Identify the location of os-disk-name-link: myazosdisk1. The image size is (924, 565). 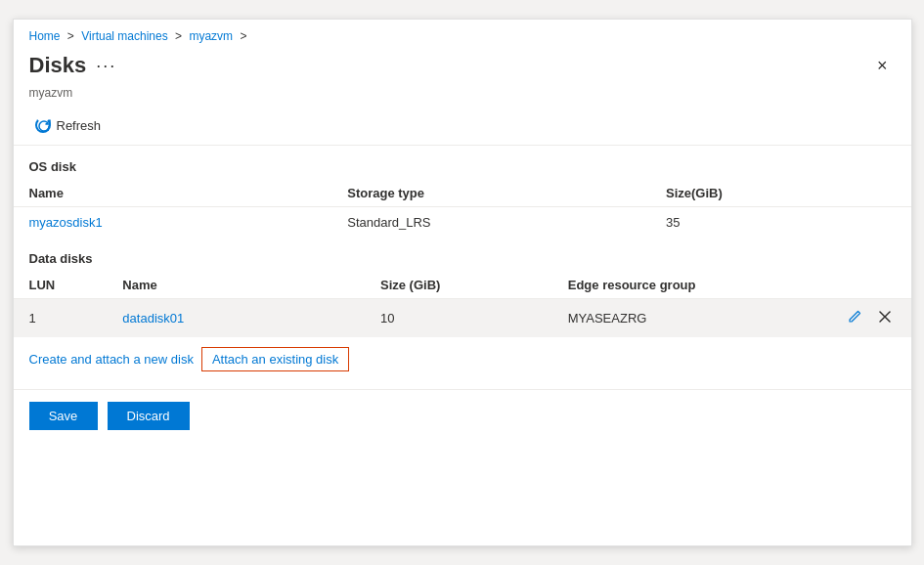
(66, 223).